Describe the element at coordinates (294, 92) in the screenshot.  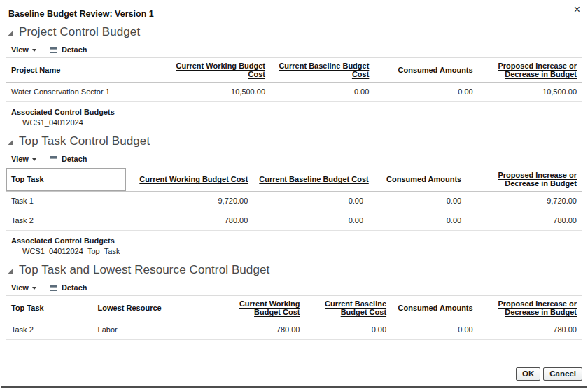
I see `table-row: Water Conservation Sector 1 10,500.00 0.…` at that location.